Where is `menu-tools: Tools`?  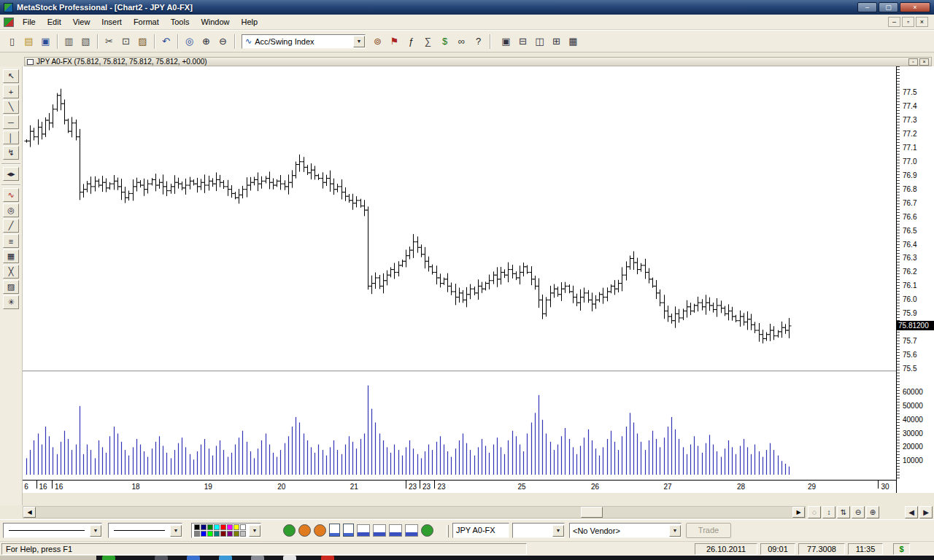
menu-tools: Tools is located at coordinates (180, 22).